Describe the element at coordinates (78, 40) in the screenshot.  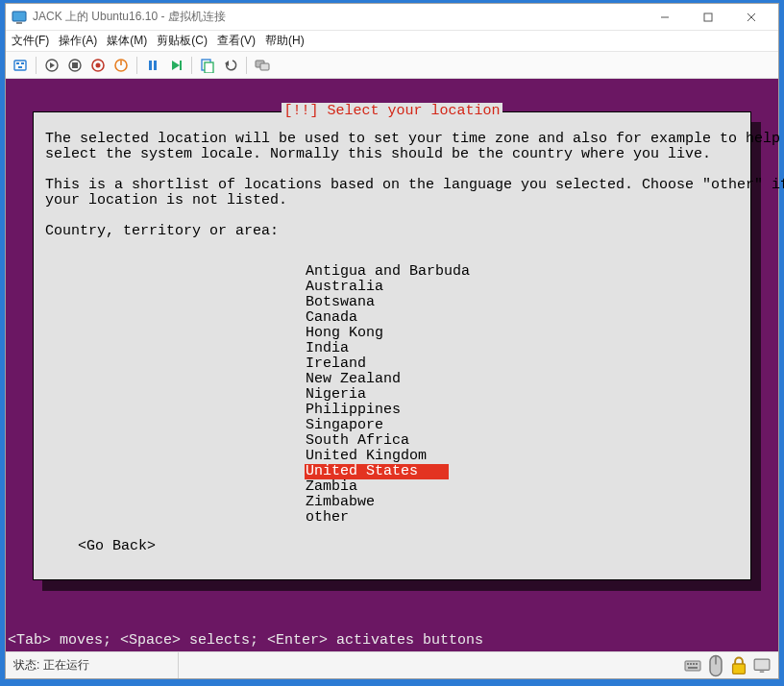
I see `menu-action: 操作(A)` at that location.